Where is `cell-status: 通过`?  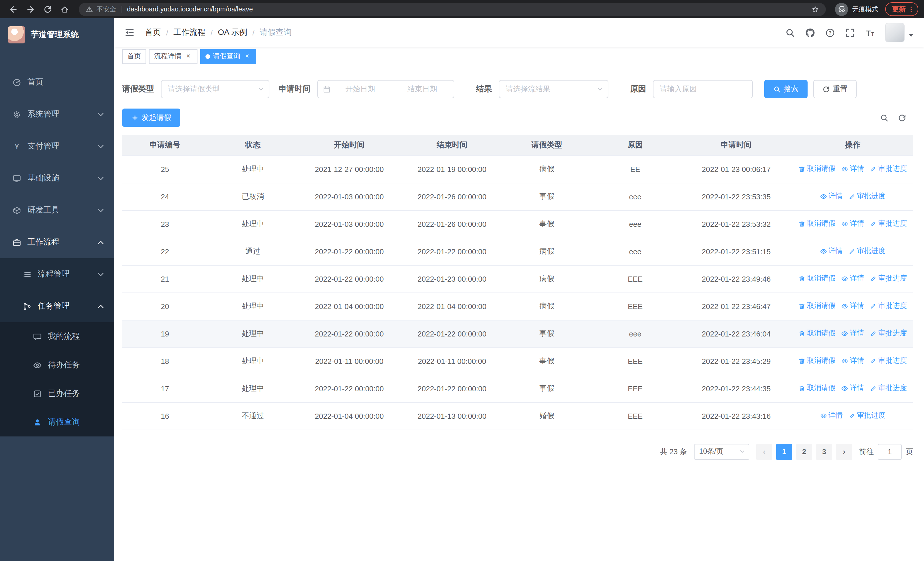 cell-status: 通过 is located at coordinates (253, 251).